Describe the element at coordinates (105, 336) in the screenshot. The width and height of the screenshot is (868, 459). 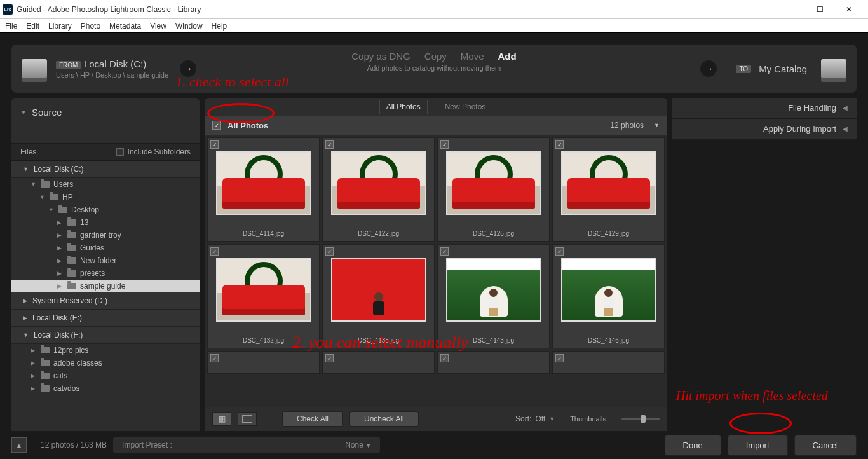
I see `drive-row: ▼Local Disk (F:)` at that location.